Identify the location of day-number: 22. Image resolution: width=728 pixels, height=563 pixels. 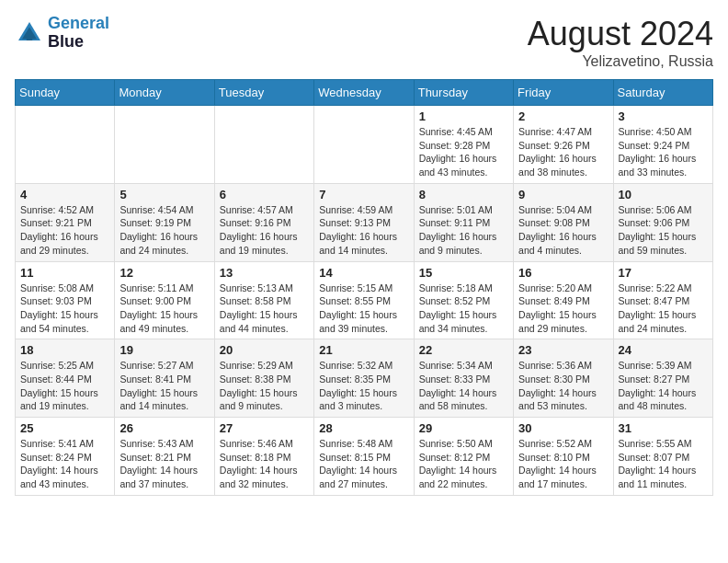
(463, 350).